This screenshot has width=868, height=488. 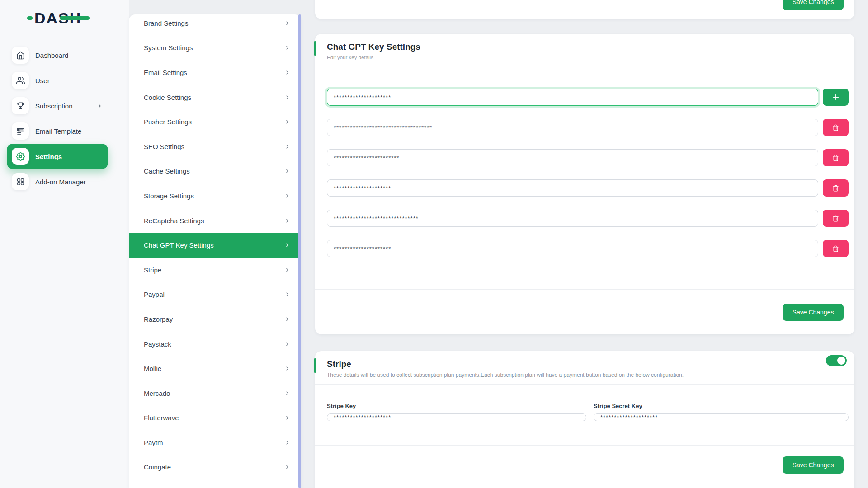 I want to click on settings-nav-item-flutterwave: Flutterwave, so click(x=215, y=418).